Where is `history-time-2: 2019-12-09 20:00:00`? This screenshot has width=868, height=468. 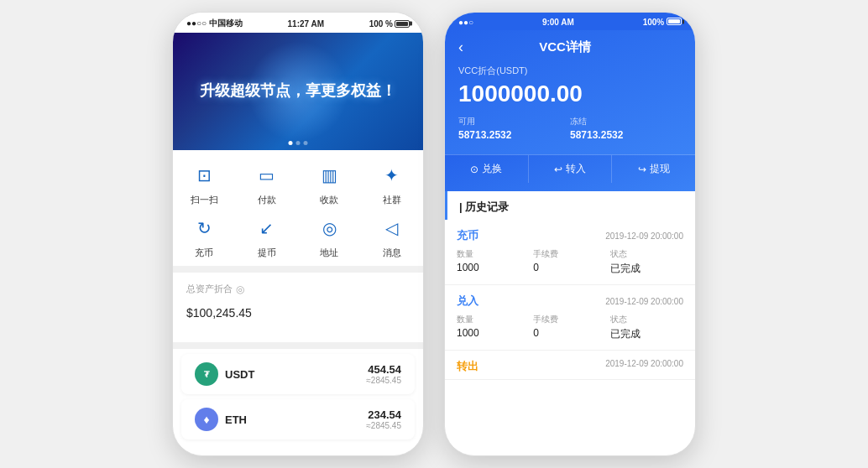 history-time-2: 2019-12-09 20:00:00 is located at coordinates (645, 302).